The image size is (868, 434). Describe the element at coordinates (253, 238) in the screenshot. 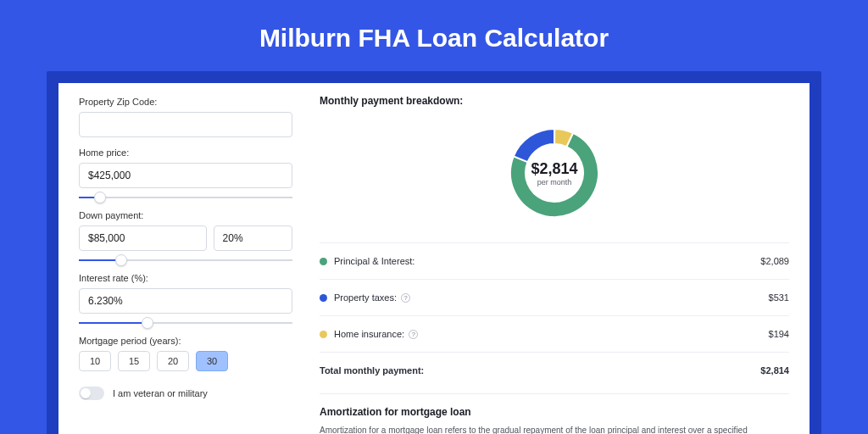

I see `down-payment-percent-input` at that location.